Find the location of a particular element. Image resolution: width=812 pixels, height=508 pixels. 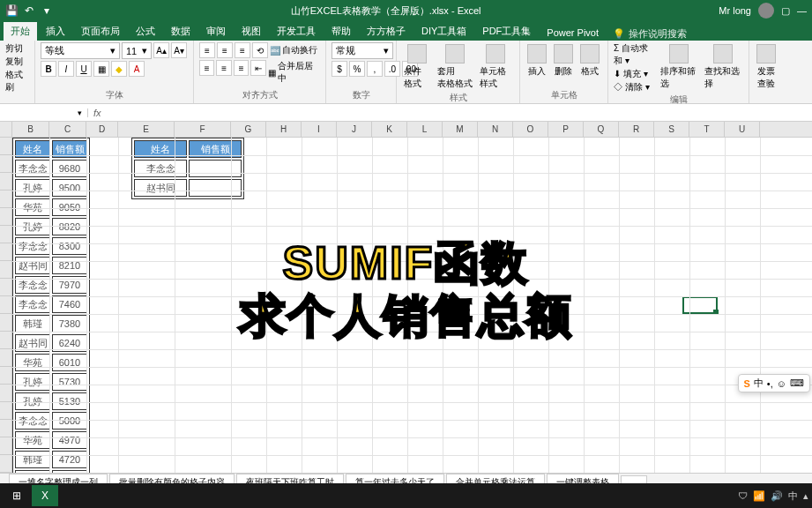

font-size-dropdown: 11▾ is located at coordinates (137, 51).